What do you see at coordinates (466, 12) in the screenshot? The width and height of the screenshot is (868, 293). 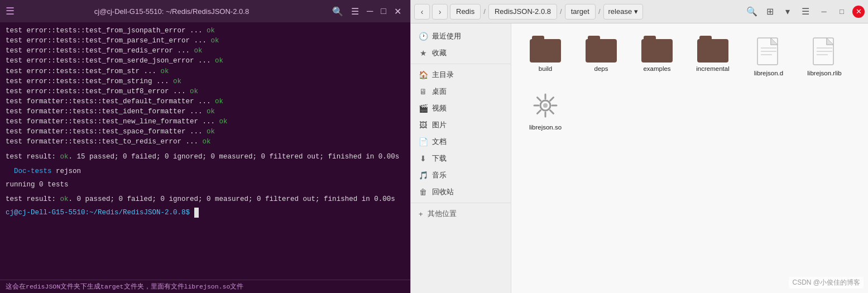 I see `fm-breadcrumb-redis: Redis` at bounding box center [466, 12].